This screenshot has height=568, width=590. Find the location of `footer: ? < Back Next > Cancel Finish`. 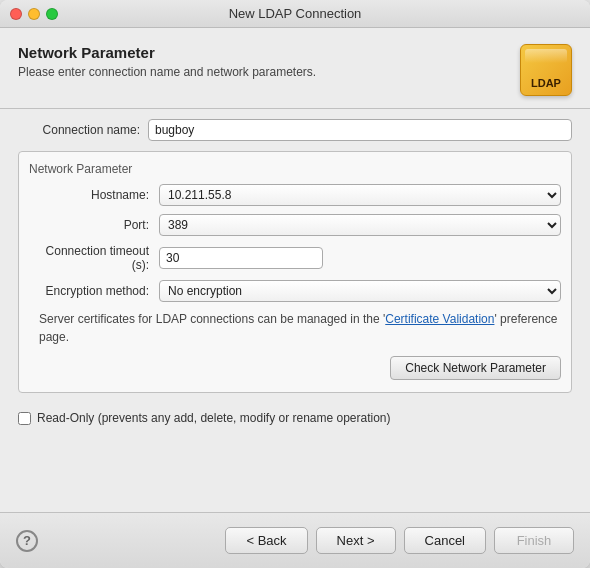

footer: ? < Back Next > Cancel Finish is located at coordinates (295, 540).